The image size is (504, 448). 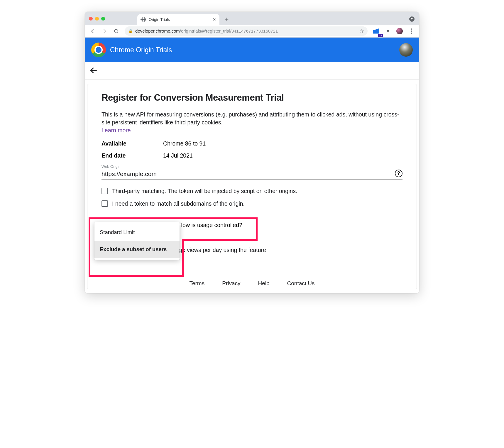 What do you see at coordinates (99, 50) in the screenshot?
I see `chrome-logo-icon` at bounding box center [99, 50].